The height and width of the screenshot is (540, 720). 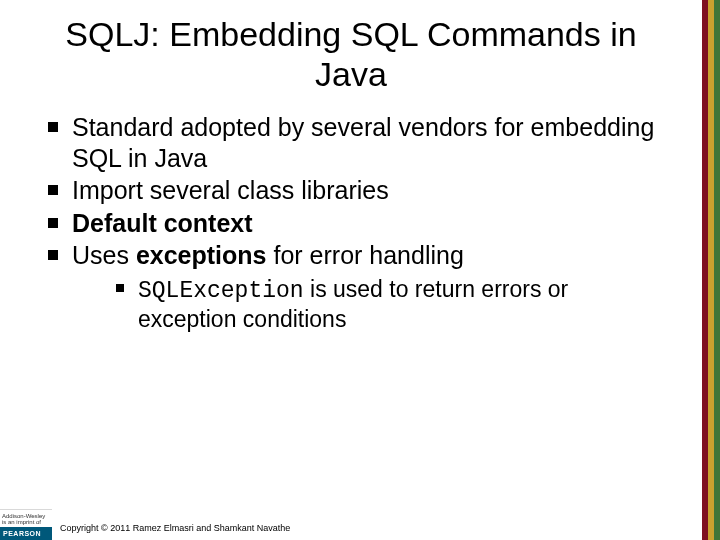 What do you see at coordinates (360, 224) in the screenshot?
I see `bullet-item: Default context` at bounding box center [360, 224].